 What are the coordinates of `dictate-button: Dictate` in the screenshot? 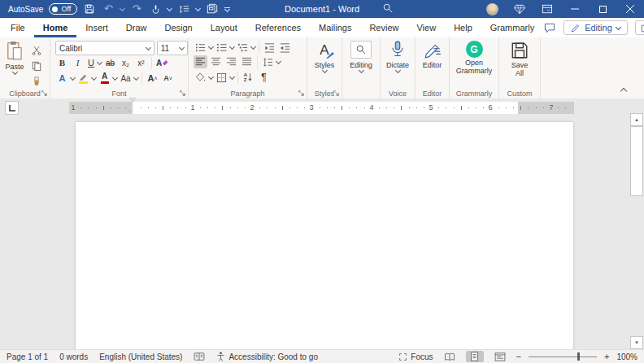 It's located at (398, 57).